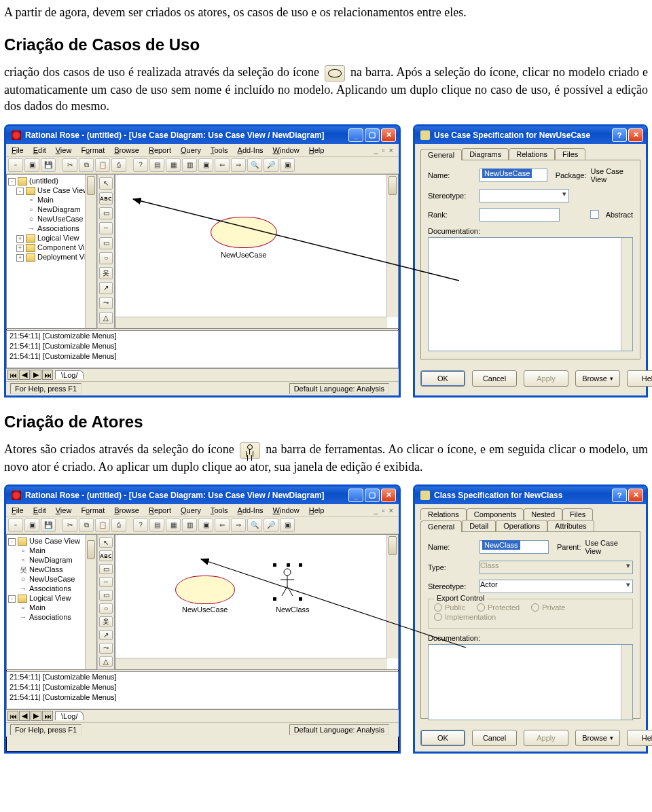 This screenshot has height=812, width=652. What do you see at coordinates (106, 258) in the screenshot?
I see `usecase-tool-icon: ○` at bounding box center [106, 258].